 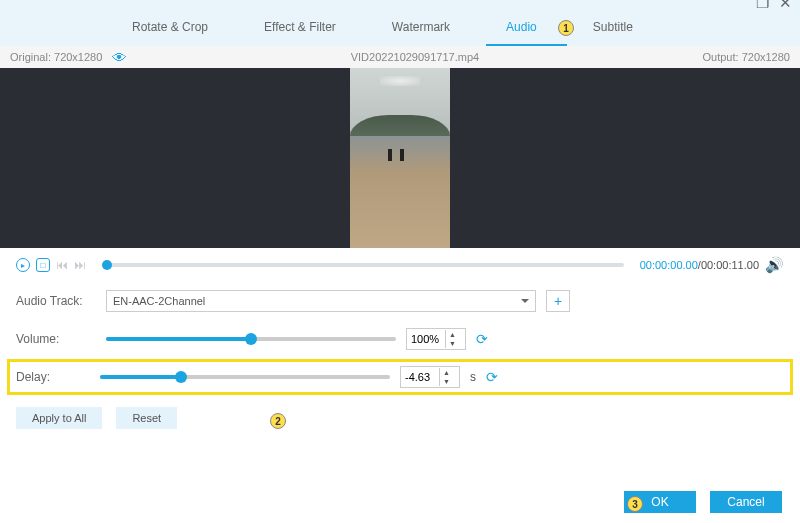 I want to click on delay-input: ▲▼, so click(x=430, y=377).